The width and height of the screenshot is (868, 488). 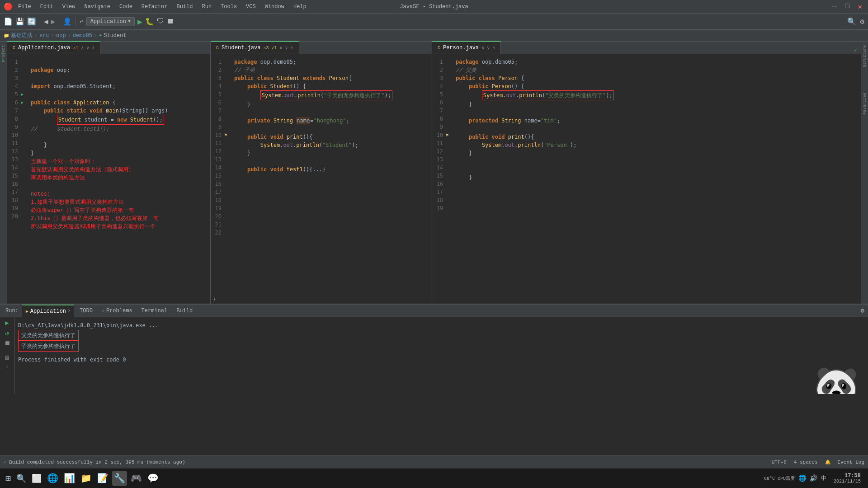 What do you see at coordinates (847, 482) in the screenshot?
I see `date-display: 2021/11/15` at bounding box center [847, 482].